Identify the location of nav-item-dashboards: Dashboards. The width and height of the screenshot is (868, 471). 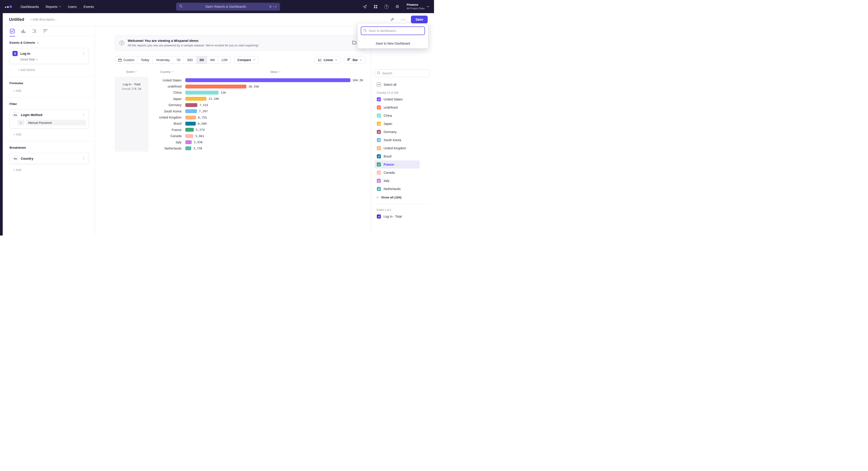
(30, 7).